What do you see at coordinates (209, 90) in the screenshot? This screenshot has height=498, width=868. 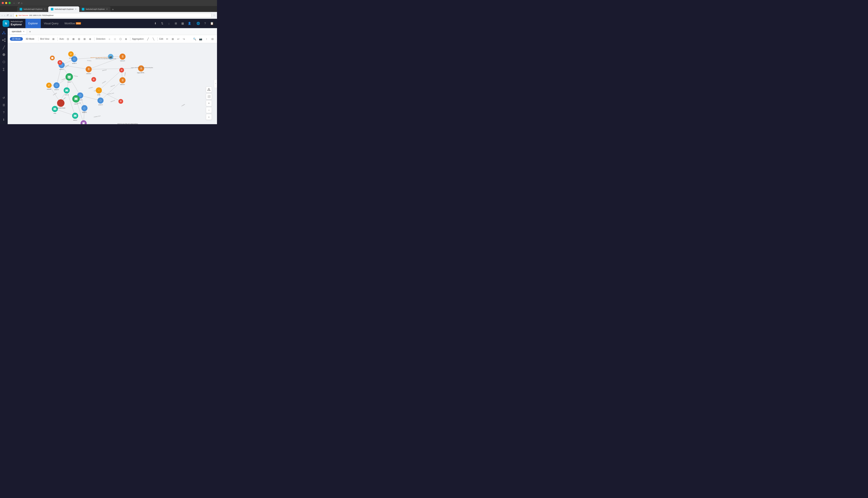 I see `layout-button` at bounding box center [209, 90].